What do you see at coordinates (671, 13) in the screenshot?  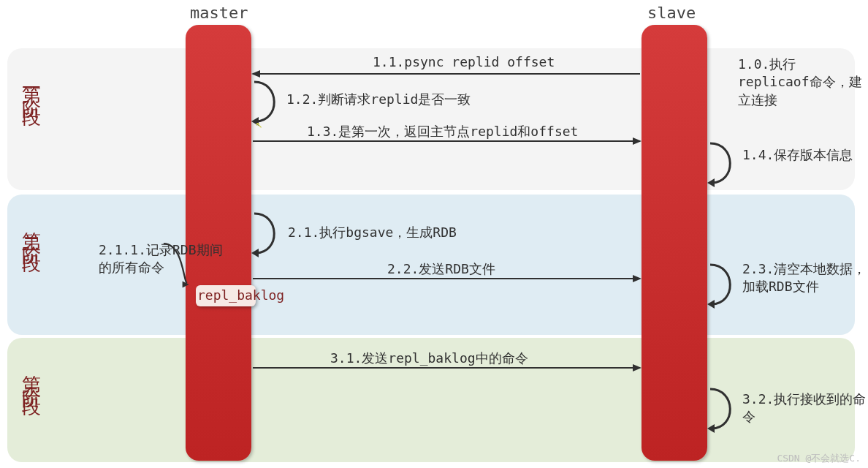 I see `header-slave: slave` at bounding box center [671, 13].